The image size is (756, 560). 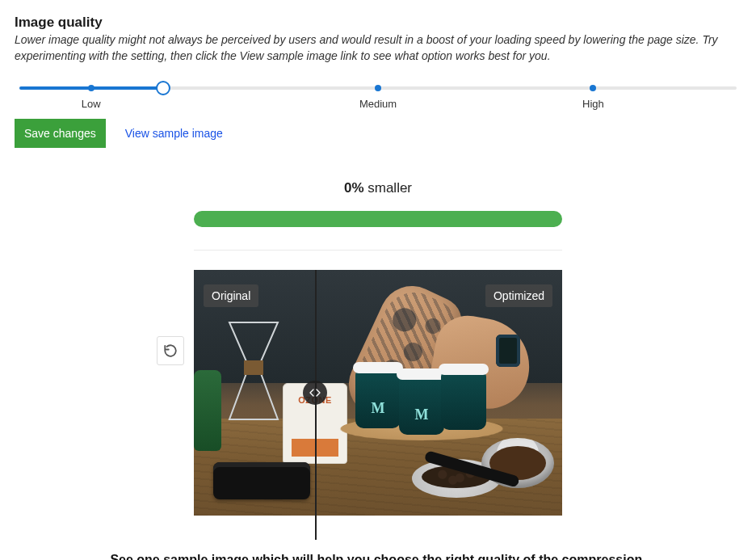 What do you see at coordinates (378, 88) in the screenshot?
I see `slider-track` at bounding box center [378, 88].